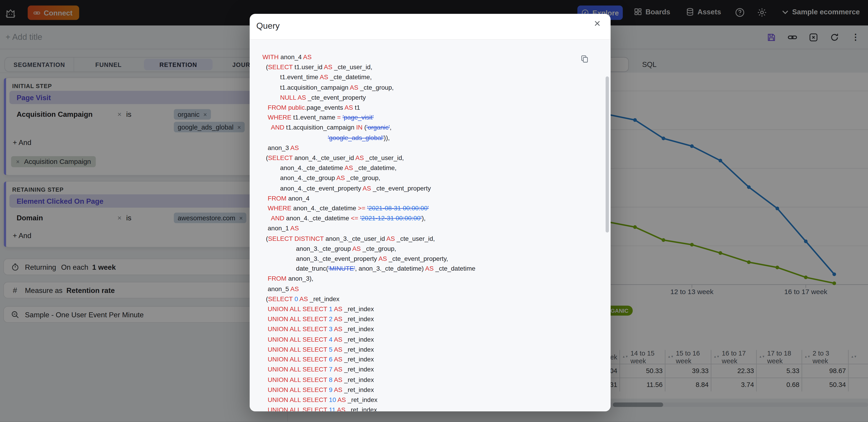 This screenshot has width=868, height=422. I want to click on sql-line: UNION ALL SELECT 4 AS _ret_index, so click(434, 339).